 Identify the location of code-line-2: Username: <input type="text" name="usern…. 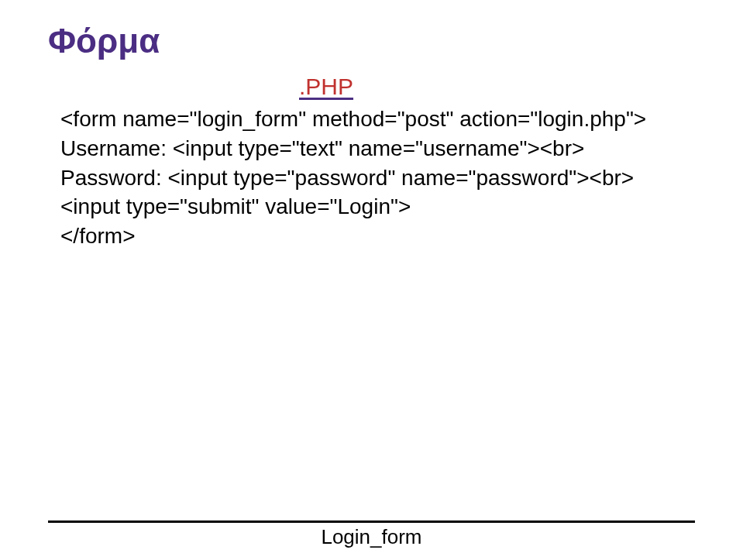
(322, 149).